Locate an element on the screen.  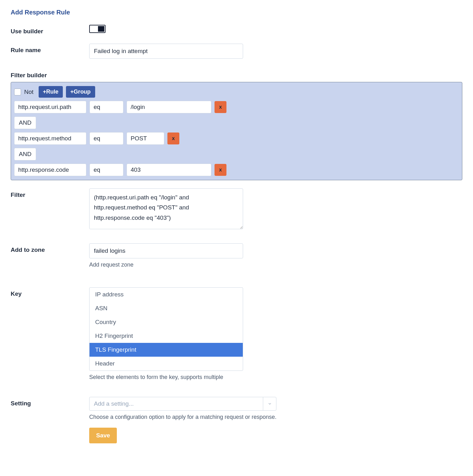
not-label: Not is located at coordinates (29, 92).